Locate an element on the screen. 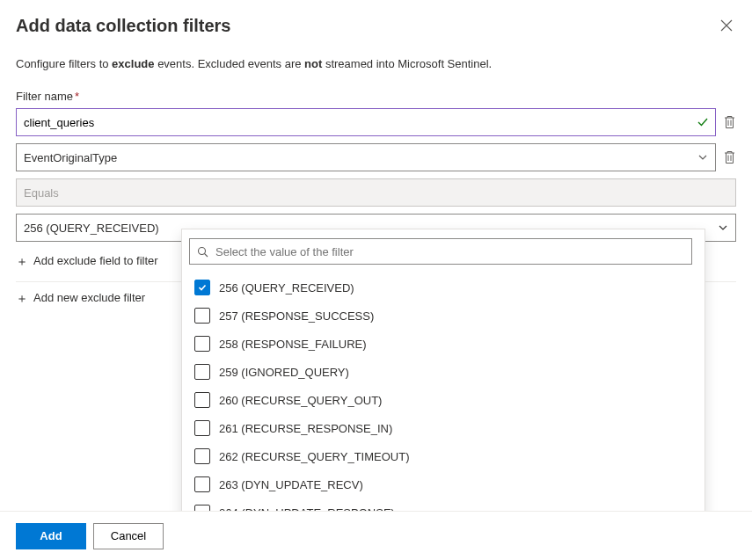 This screenshot has width=752, height=560. footer: Add Cancel is located at coordinates (376, 535).